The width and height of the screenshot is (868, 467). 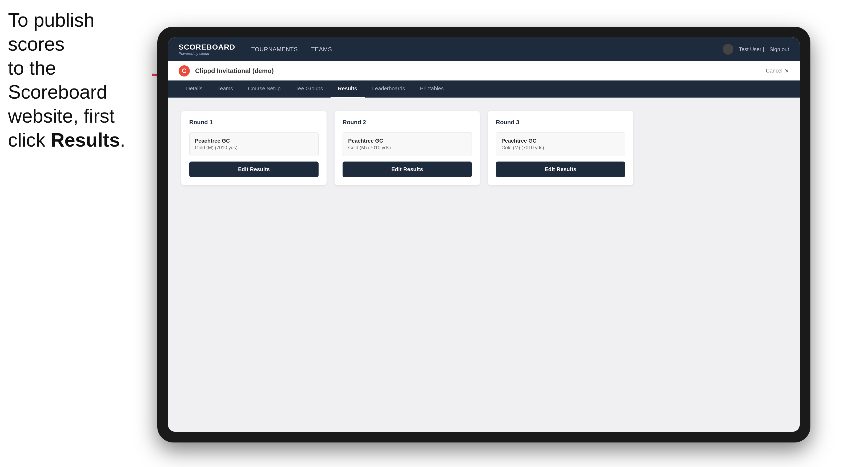 I want to click on user-icon, so click(x=728, y=49).